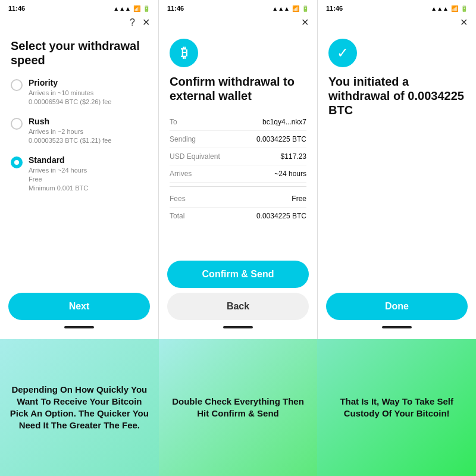  I want to click on radio-rush, so click(17, 124).